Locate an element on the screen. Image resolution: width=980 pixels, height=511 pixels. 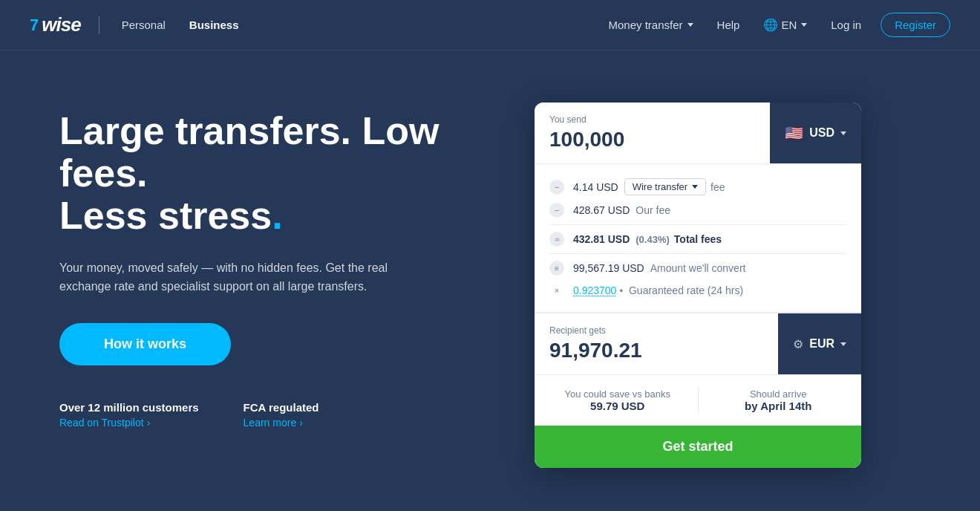
equals-icon: ＝ is located at coordinates (557, 239).